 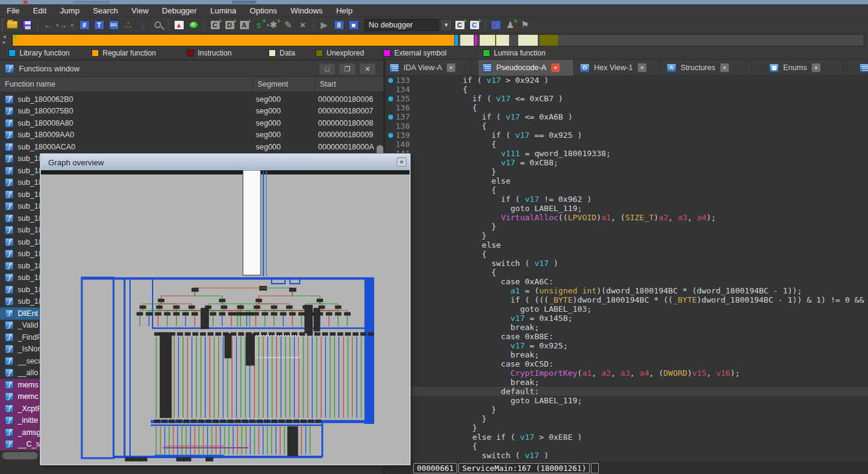 What do you see at coordinates (510, 25) in the screenshot?
I see `add-watch-icon: ♟+` at bounding box center [510, 25].